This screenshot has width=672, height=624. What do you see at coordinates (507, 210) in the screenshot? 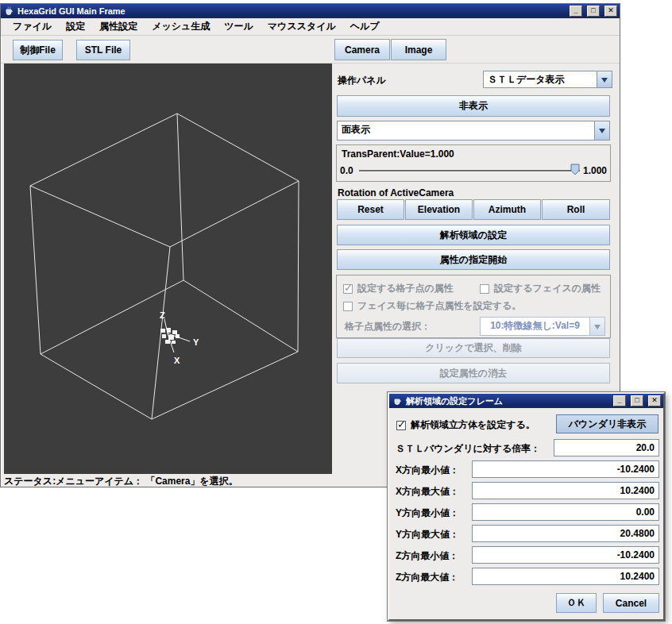
I see `azimuth-button: Azimuth` at bounding box center [507, 210].